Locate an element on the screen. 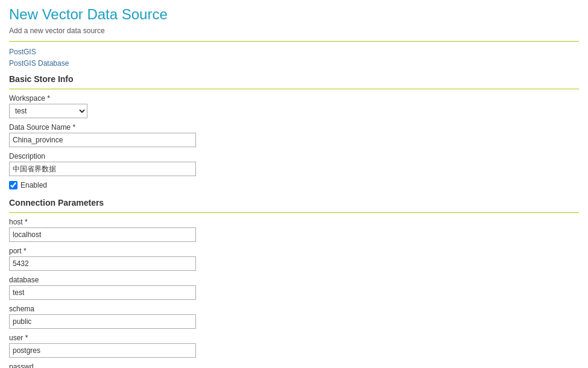  basic-store-info-title: Basic Store Info is located at coordinates (294, 79).